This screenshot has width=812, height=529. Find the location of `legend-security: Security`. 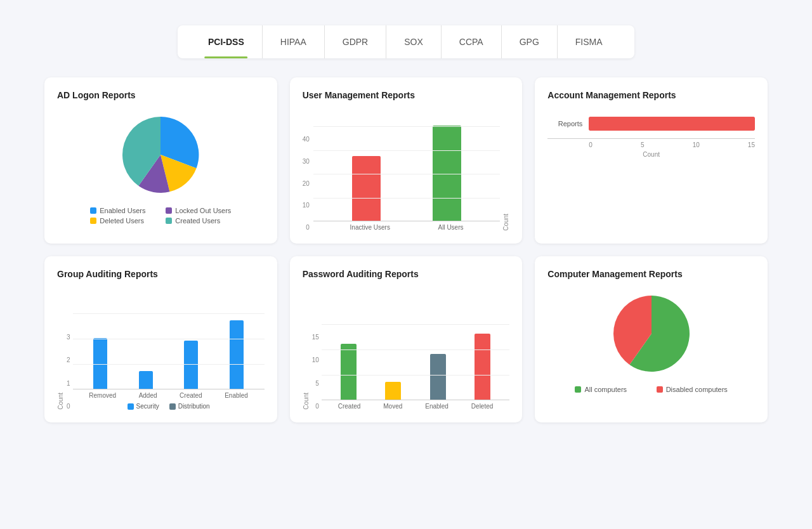

legend-security: Security is located at coordinates (143, 406).